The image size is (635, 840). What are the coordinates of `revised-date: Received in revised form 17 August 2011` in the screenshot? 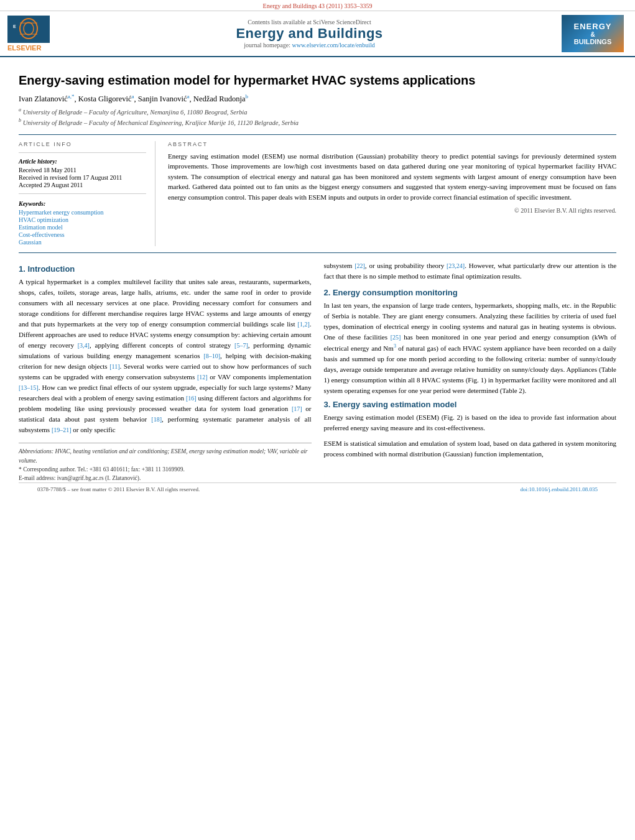 It's located at (82, 178).